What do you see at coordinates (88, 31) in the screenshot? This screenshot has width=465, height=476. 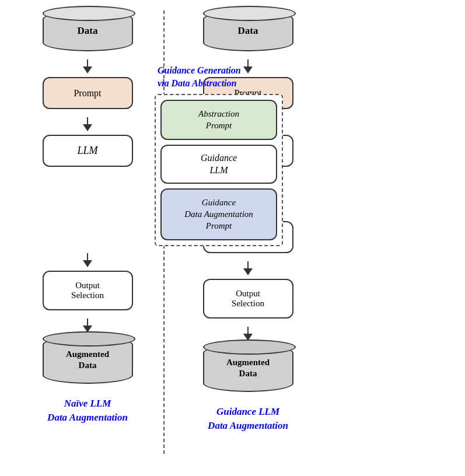 I see `left-data-cylinder: Data` at bounding box center [88, 31].